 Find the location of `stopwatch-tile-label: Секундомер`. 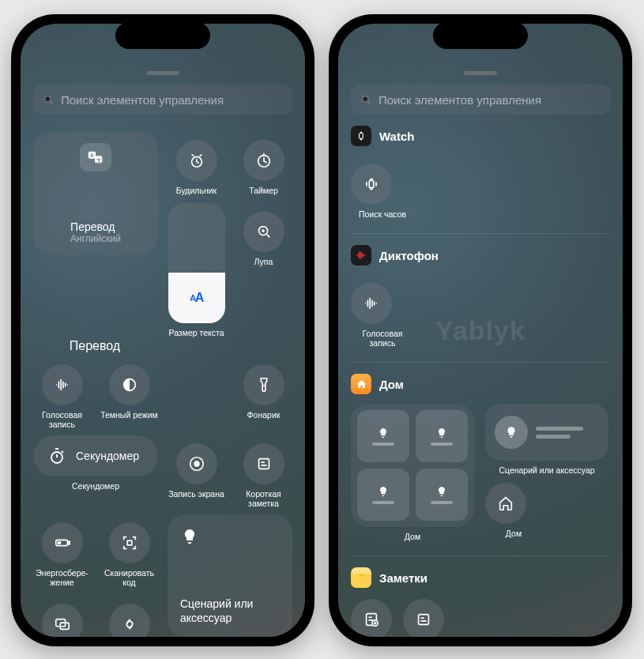

stopwatch-tile-label: Секундомер is located at coordinates (107, 456).